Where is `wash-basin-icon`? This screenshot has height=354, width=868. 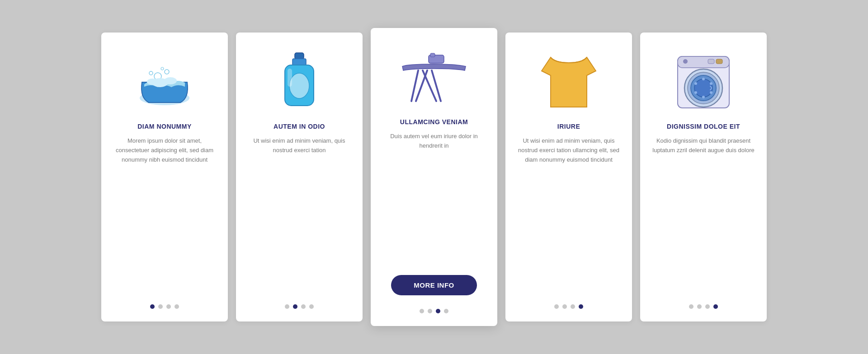 wash-basin-icon is located at coordinates (165, 82).